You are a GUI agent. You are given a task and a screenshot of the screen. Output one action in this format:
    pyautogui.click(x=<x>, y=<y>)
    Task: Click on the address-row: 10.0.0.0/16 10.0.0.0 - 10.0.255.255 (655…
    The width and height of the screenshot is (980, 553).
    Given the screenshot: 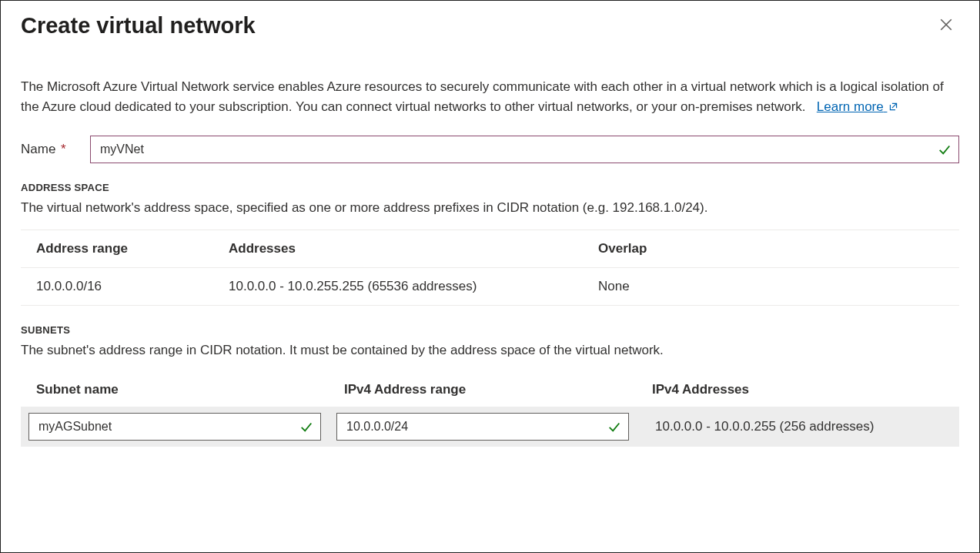 What is the action you would take?
    pyautogui.click(x=490, y=287)
    